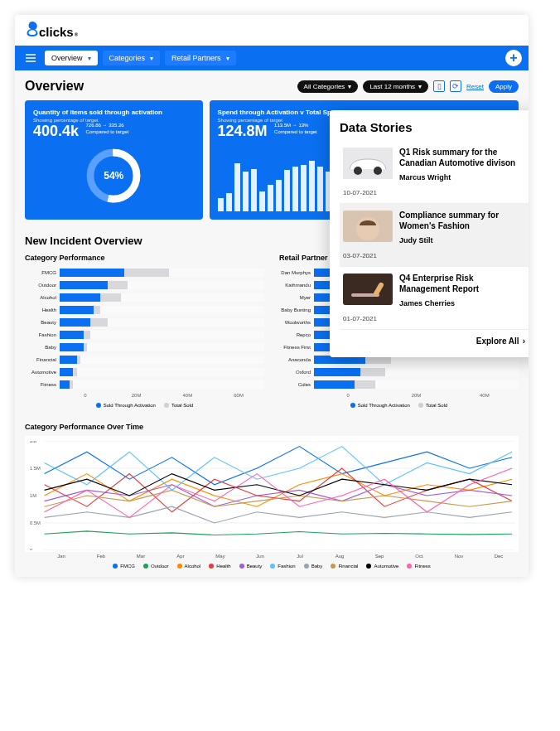  Describe the element at coordinates (144, 346) in the screenshot. I see `bar-row: Baby` at that location.